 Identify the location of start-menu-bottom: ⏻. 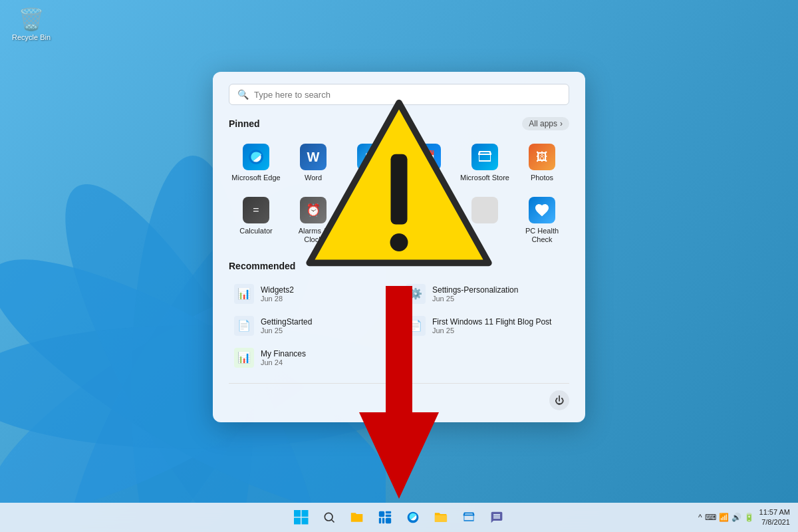
(399, 396).